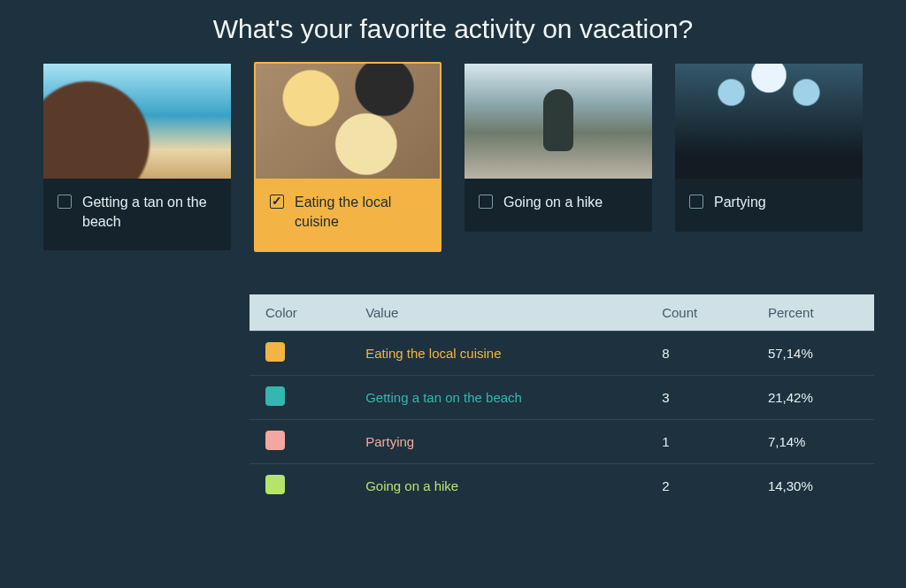 Image resolution: width=906 pixels, height=588 pixels. Describe the element at coordinates (277, 202) in the screenshot. I see `checkbox-checked-icon` at that location.